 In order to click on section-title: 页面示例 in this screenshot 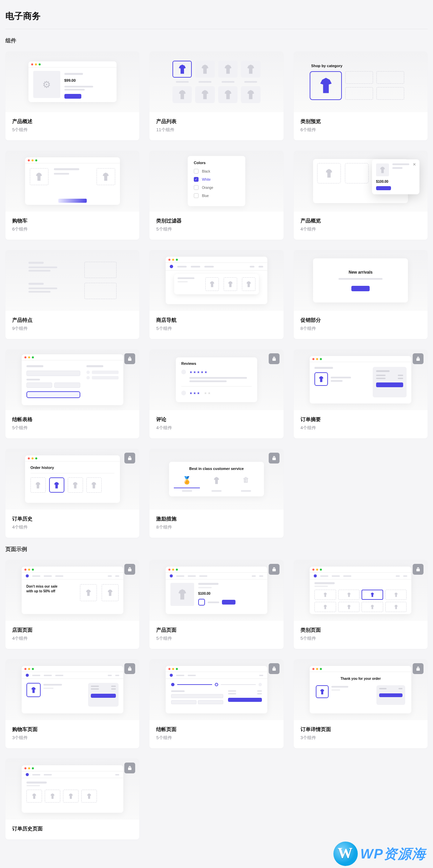, I will do `click(216, 549)`.